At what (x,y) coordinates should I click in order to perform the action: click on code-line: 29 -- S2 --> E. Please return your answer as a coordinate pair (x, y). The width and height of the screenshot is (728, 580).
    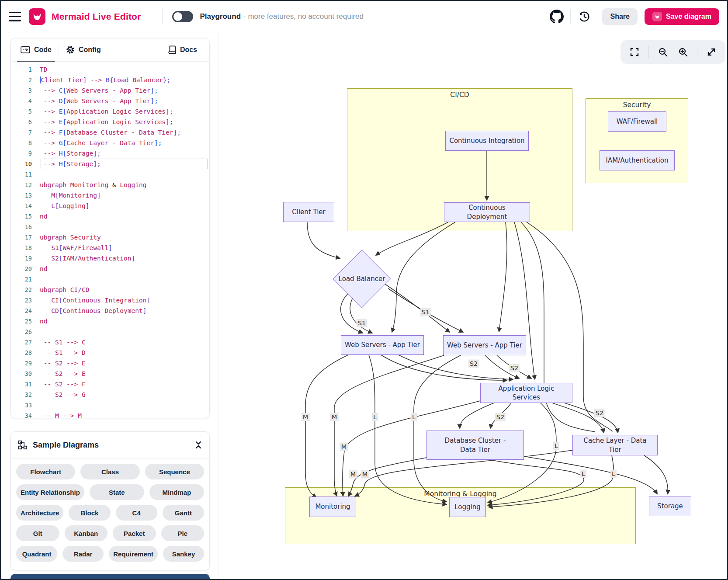
    Looking at the image, I should click on (110, 363).